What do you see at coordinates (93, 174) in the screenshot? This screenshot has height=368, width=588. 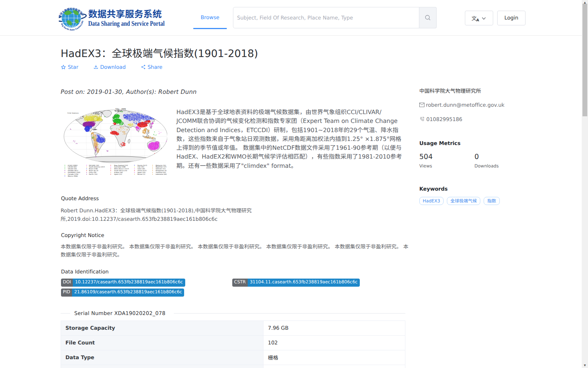 I see `svg-text: Pacific (15)` at bounding box center [93, 174].